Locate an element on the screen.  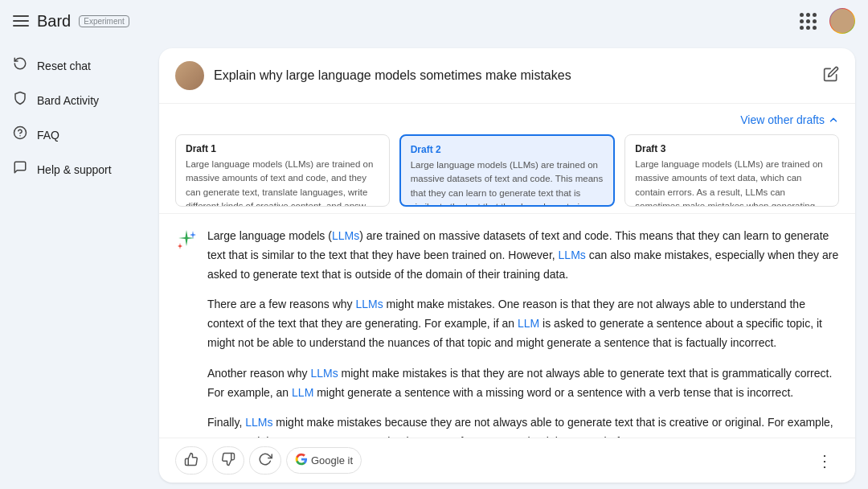
thumbs-up-icon is located at coordinates (191, 460).